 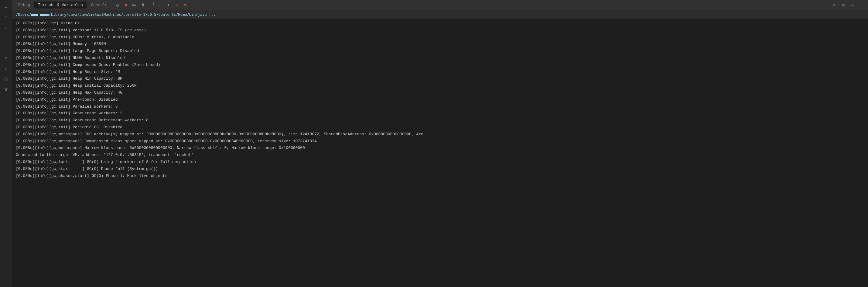 What do you see at coordinates (440, 148) in the screenshot?
I see `console-line: [0.008s][info][gc,metaspace] Narrow klas…` at bounding box center [440, 148].